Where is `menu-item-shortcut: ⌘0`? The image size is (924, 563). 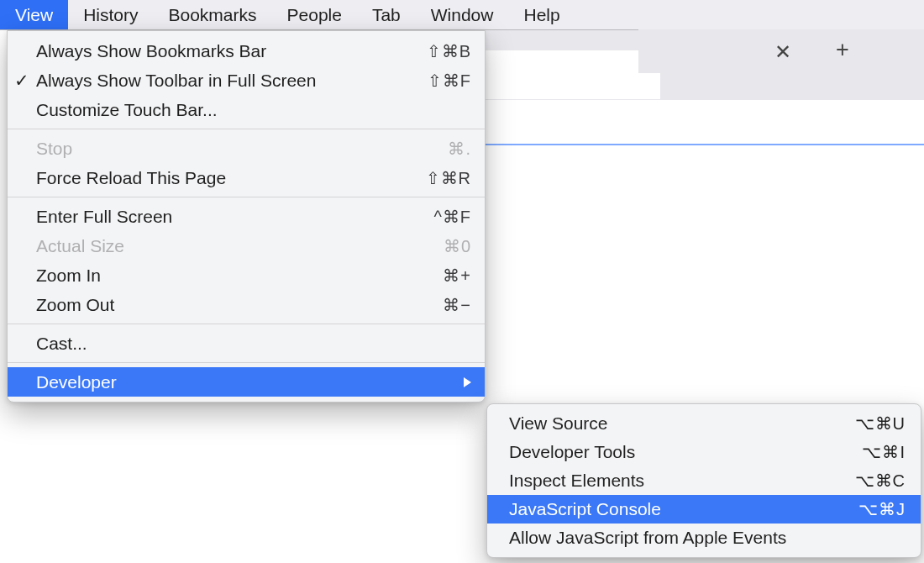
menu-item-shortcut: ⌘0 is located at coordinates (457, 246).